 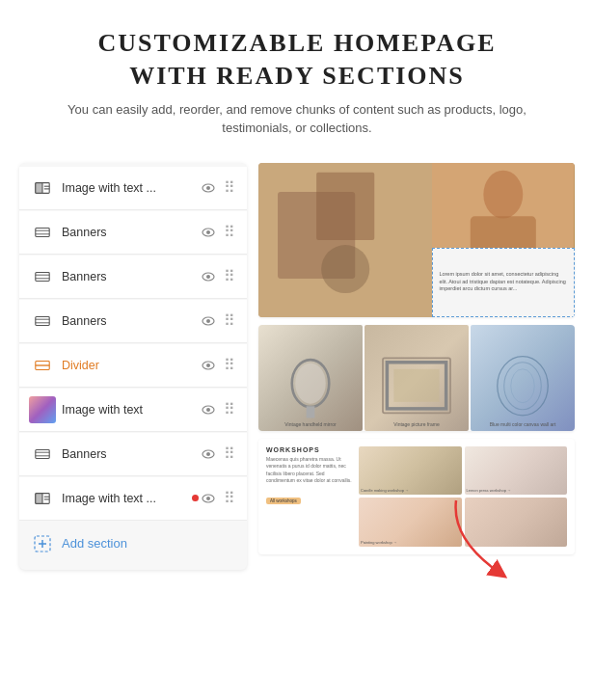 I want to click on drag-handle-8: ⠿, so click(x=230, y=498).